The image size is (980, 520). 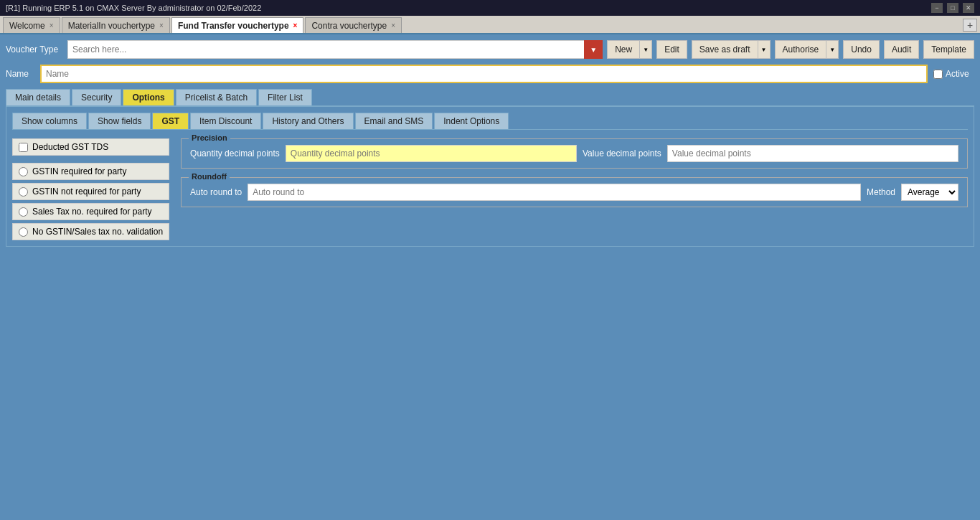 I want to click on edit-button: Edit, so click(x=672, y=49).